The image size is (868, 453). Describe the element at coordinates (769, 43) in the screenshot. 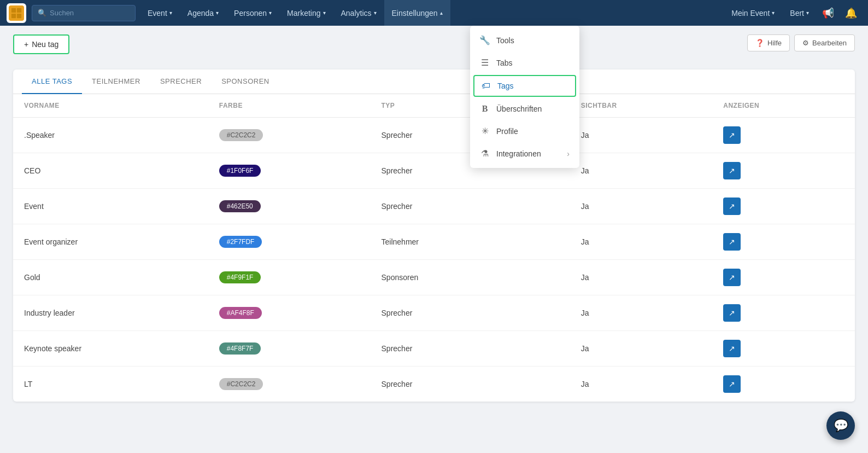

I see `help-button: ❓ Hilfe` at that location.